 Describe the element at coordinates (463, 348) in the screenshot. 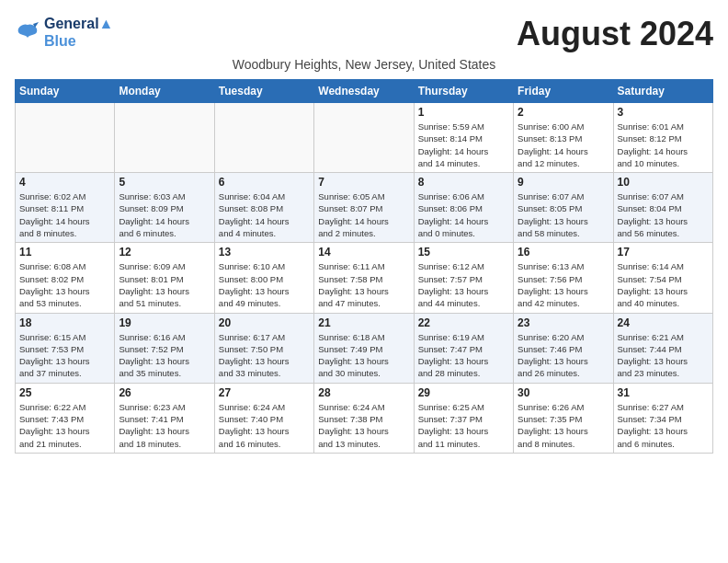

I see `calendar-day-cell: 22Sunrise: 6:19 AMSunset: 7:47 PMDayligh…` at that location.